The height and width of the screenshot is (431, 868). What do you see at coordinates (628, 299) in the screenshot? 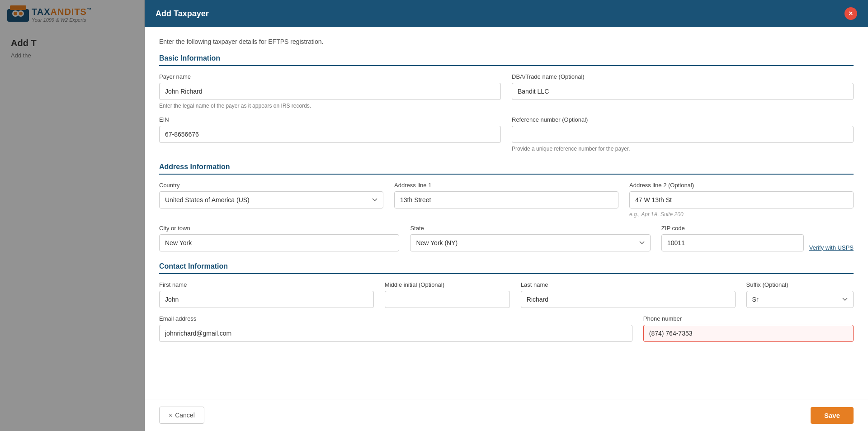
I see `last-name-input` at bounding box center [628, 299].